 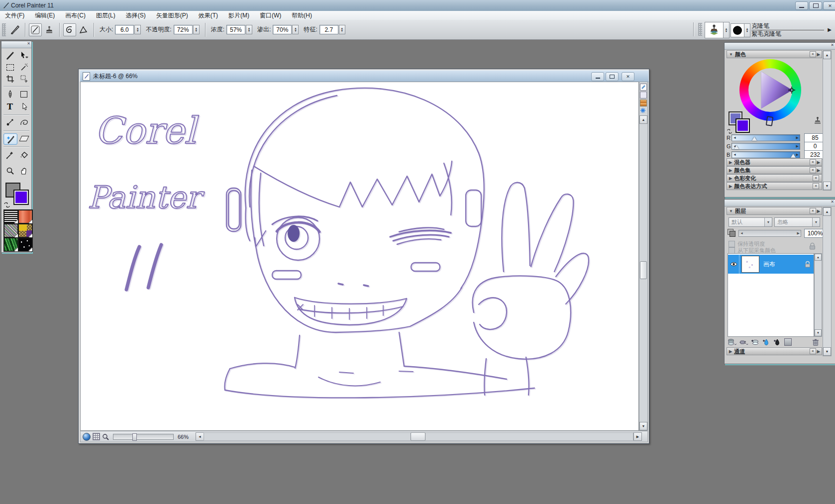 What do you see at coordinates (25, 217) in the screenshot?
I see `pattern-selector` at bounding box center [25, 217].